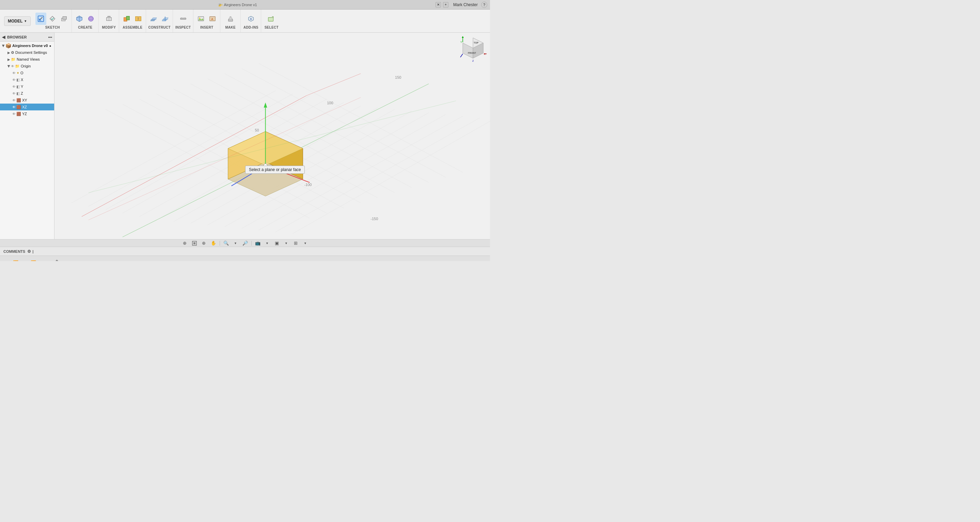 The width and height of the screenshot is (980, 522). I want to click on svg-text: TOP, so click(476, 43).